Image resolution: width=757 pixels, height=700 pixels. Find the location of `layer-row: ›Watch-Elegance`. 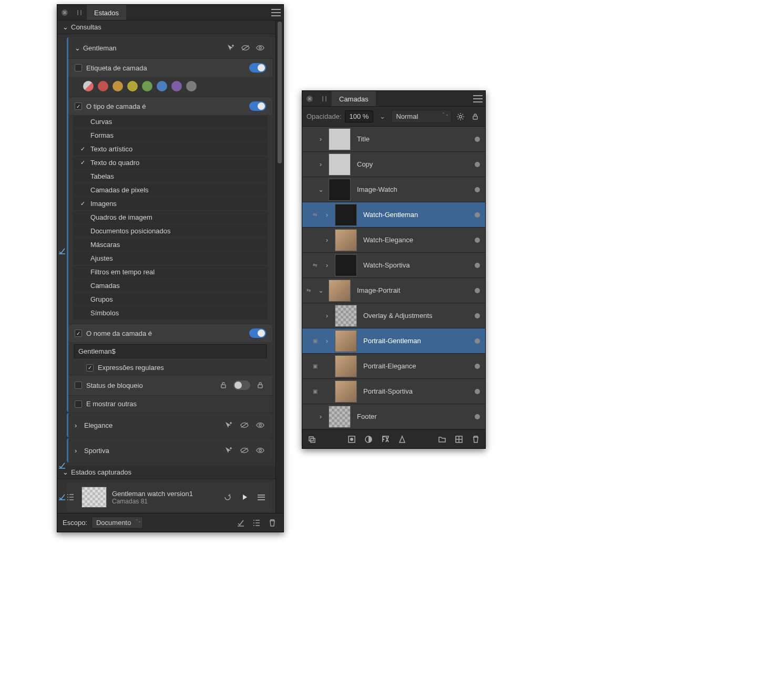

layer-row: ›Watch-Elegance is located at coordinates (394, 240).